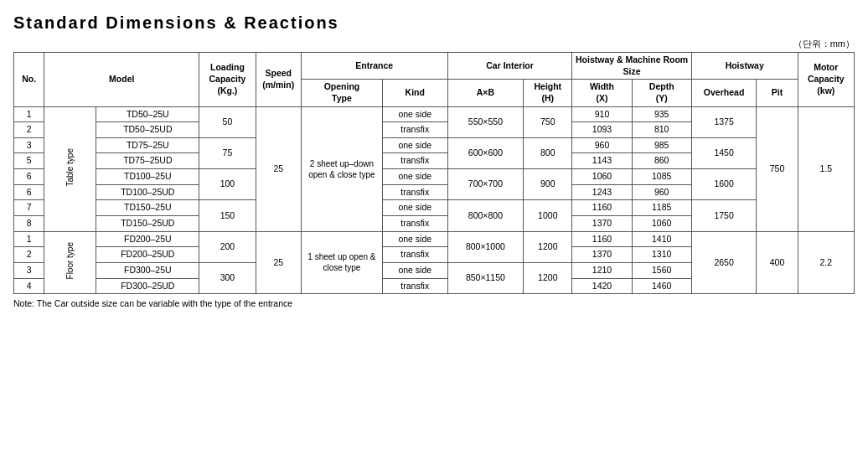 This screenshot has height=465, width=868. What do you see at coordinates (486, 246) in the screenshot?
I see `cell-axb: 800×1000` at bounding box center [486, 246].